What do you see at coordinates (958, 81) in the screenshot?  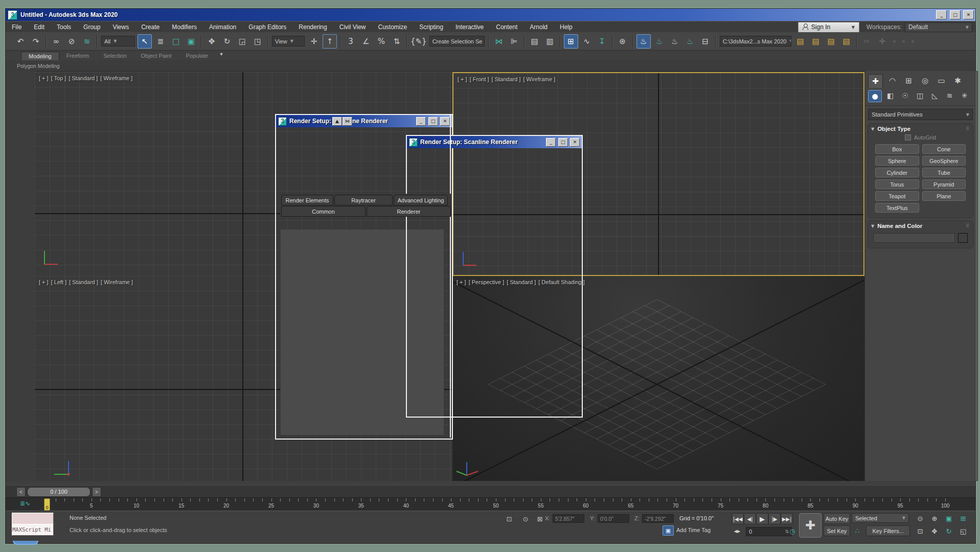 I see `utilities-tab-icon: ✱` at bounding box center [958, 81].